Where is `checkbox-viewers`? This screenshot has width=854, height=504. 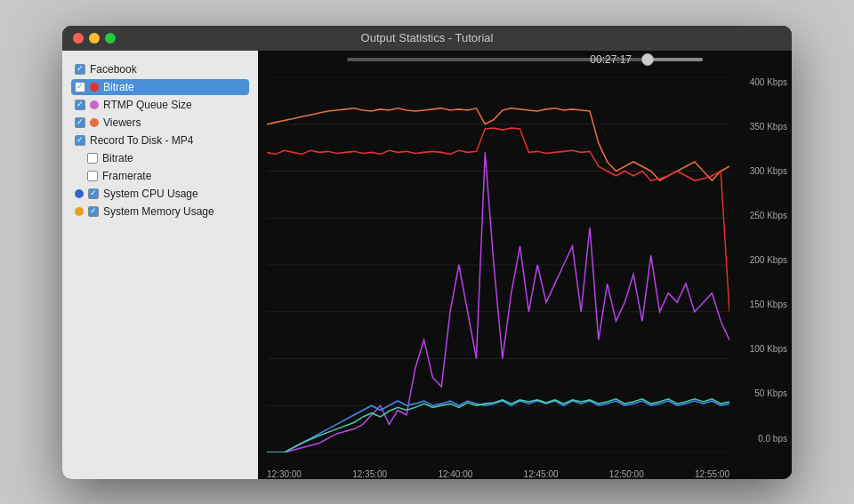 checkbox-viewers is located at coordinates (80, 123).